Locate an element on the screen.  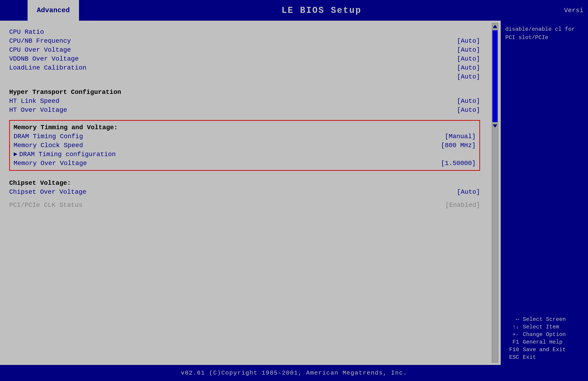
key-help-row: F10 Save and Exit is located at coordinates (544, 350).